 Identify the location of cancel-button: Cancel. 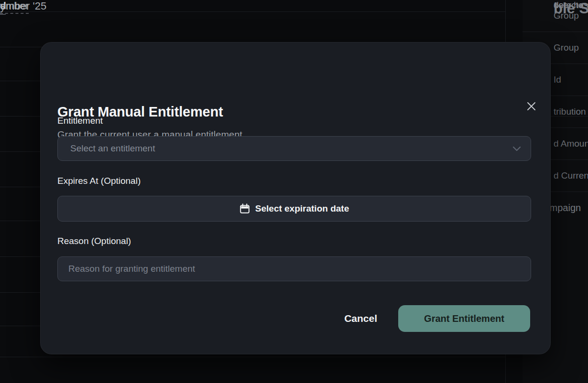
(360, 319).